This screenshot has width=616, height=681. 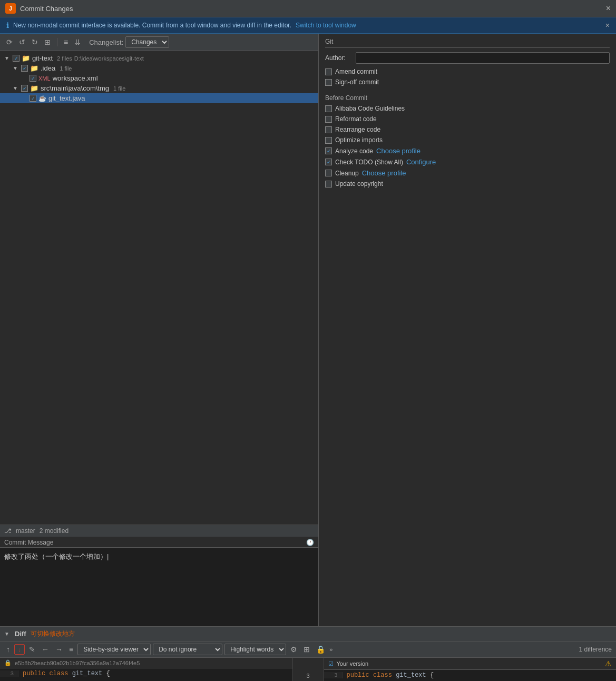 What do you see at coordinates (33, 98) in the screenshot?
I see `java-checkbox` at bounding box center [33, 98].